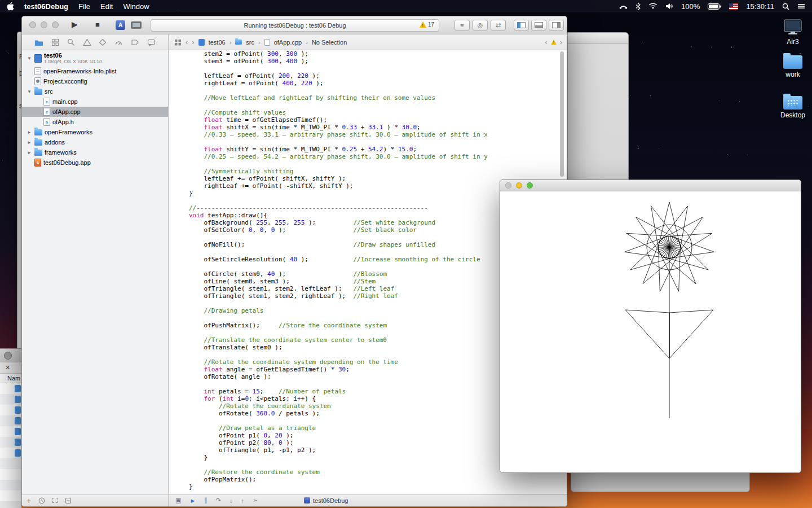 This screenshot has width=812, height=508. Describe the element at coordinates (95, 132) in the screenshot. I see `sidebar-item-openframeworks: ▸openFrameworks` at that location.